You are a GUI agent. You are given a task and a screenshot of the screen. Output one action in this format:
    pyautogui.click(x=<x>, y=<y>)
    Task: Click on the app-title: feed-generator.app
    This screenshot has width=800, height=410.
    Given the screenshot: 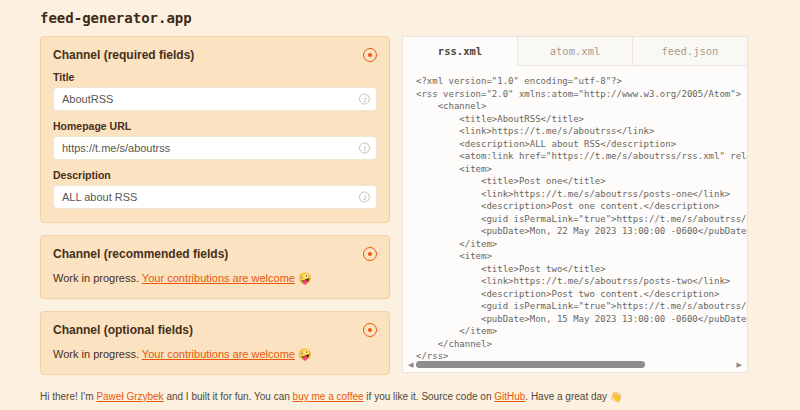 What is the action you would take?
    pyautogui.click(x=400, y=18)
    